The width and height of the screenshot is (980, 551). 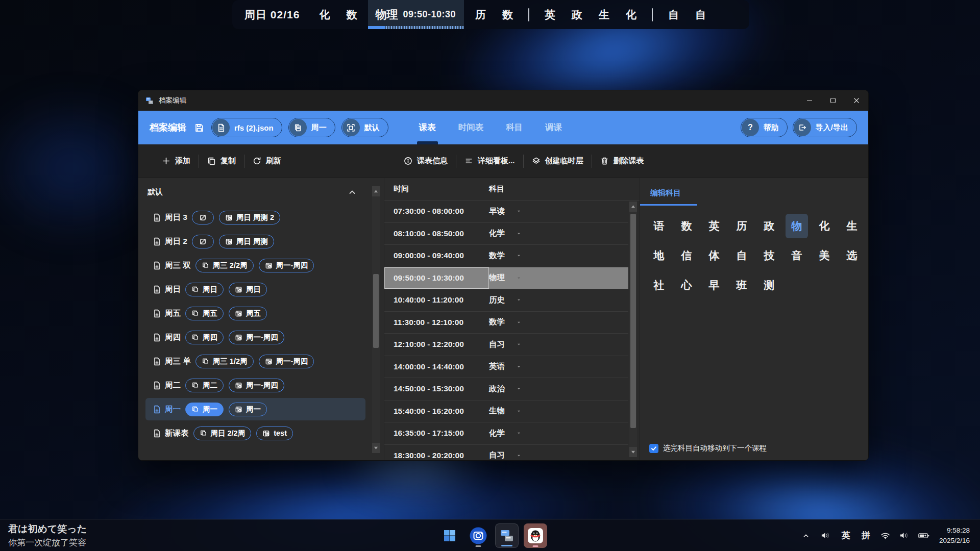 I want to click on lesson-time-cell: 16:35:00 - 17:15:00, so click(x=437, y=434).